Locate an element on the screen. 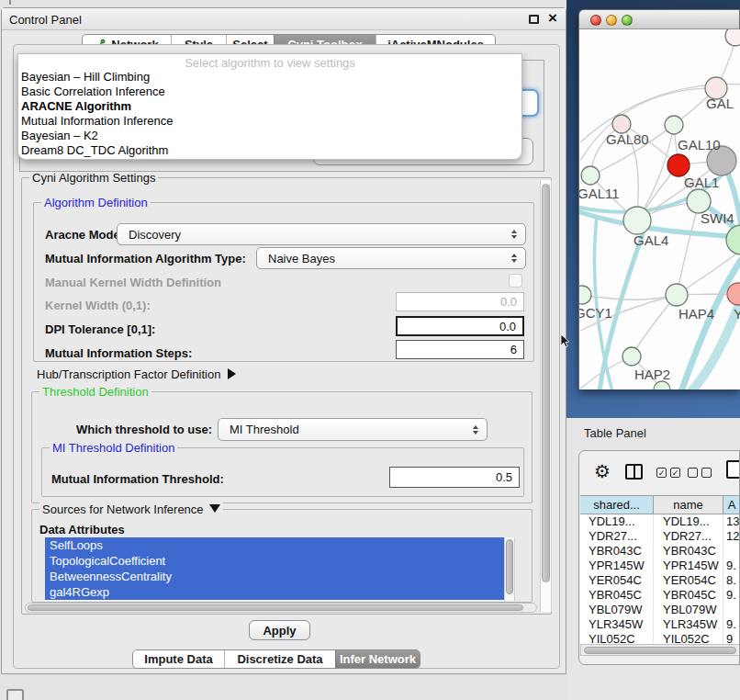  tab-infer-network: Infer Network is located at coordinates (377, 660).